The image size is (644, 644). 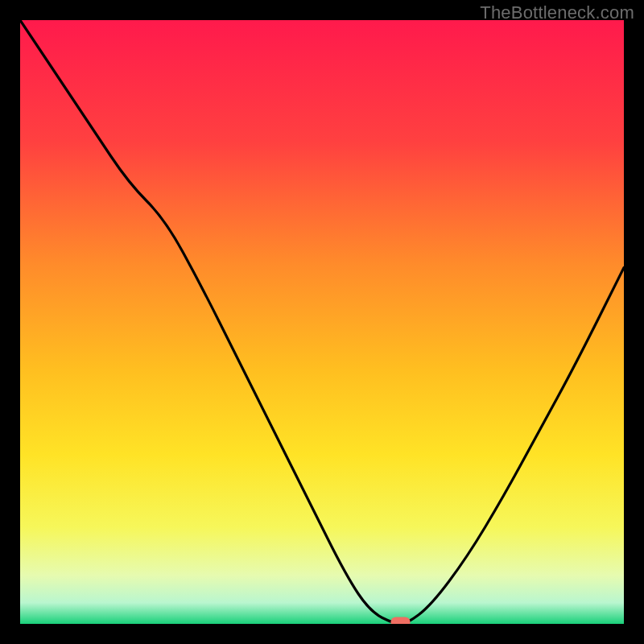 What do you see at coordinates (557, 13) in the screenshot?
I see `watermark-text: TheBottleneck.com` at bounding box center [557, 13].